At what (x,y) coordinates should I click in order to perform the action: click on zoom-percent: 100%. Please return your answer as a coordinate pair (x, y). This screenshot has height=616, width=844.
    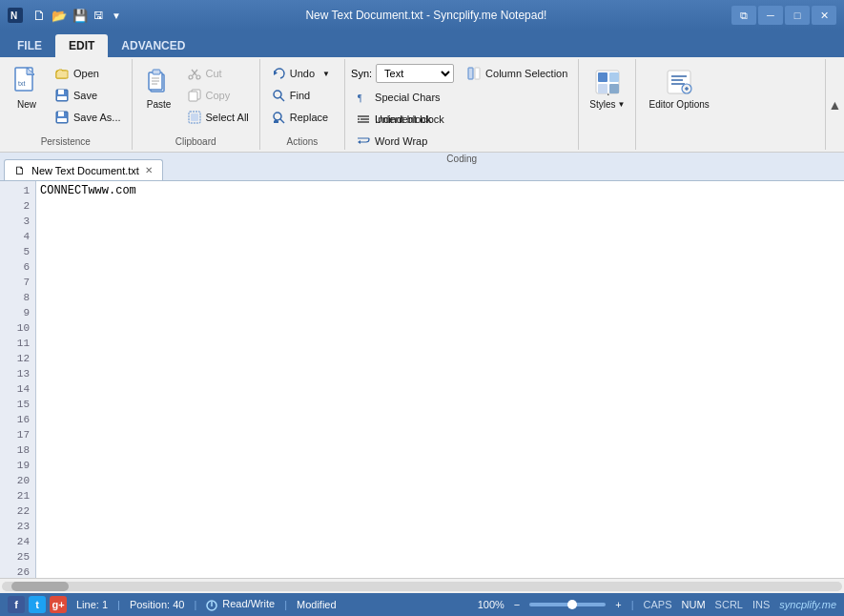
    Looking at the image, I should click on (491, 605).